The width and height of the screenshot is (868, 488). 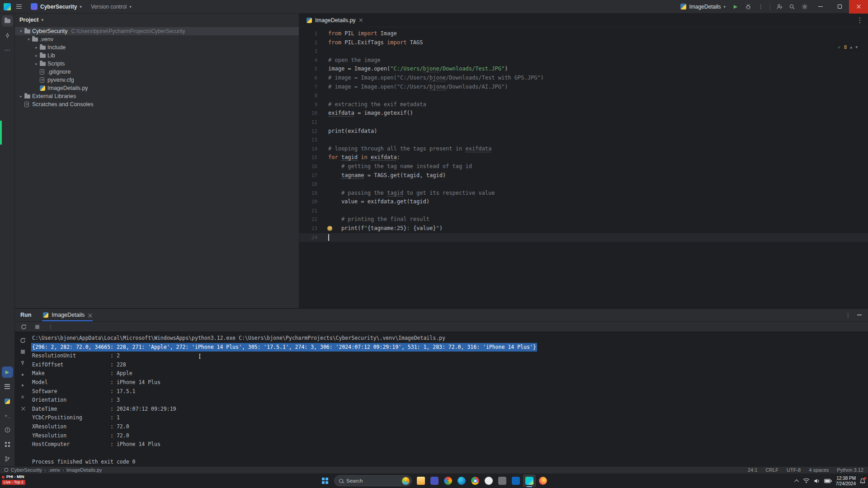 I want to click on main-menu-button, so click(x=19, y=7).